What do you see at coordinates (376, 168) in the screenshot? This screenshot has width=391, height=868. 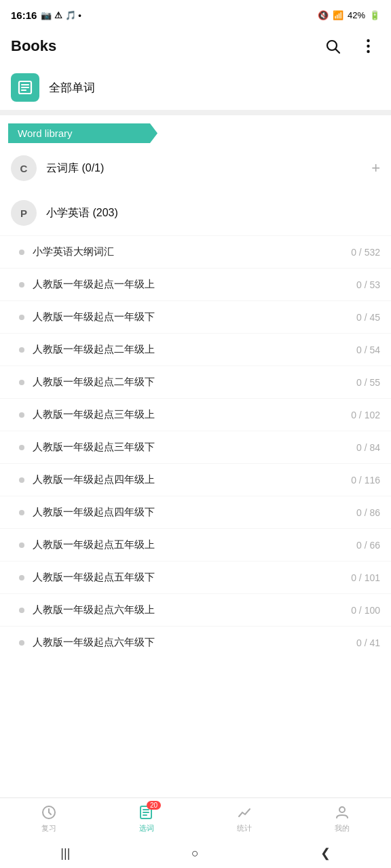 I see `add-cloud-button: +` at bounding box center [376, 168].